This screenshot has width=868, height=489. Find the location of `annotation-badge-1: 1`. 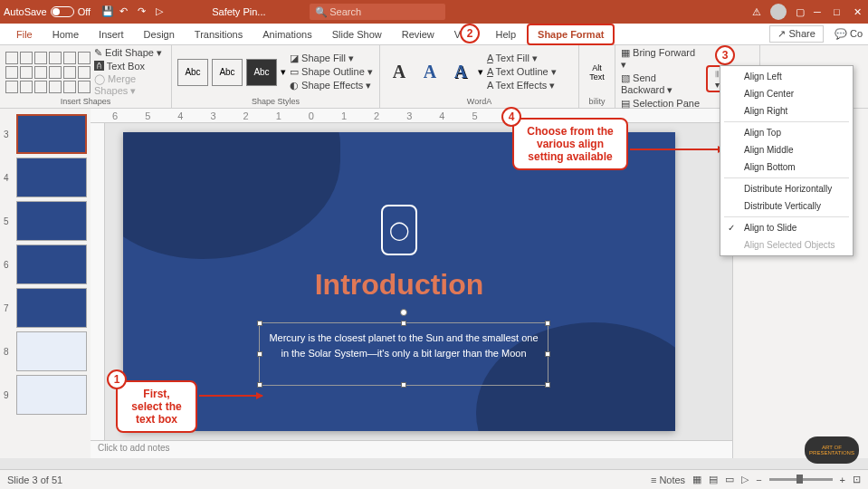

annotation-badge-1: 1 is located at coordinates (117, 379).